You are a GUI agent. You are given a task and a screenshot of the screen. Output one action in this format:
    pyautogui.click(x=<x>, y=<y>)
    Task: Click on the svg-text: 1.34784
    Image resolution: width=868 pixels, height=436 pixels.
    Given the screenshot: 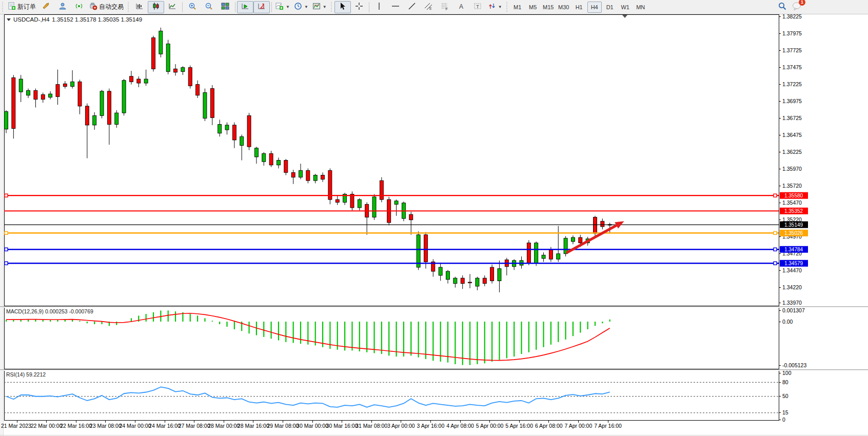 What is the action you would take?
    pyautogui.click(x=794, y=249)
    